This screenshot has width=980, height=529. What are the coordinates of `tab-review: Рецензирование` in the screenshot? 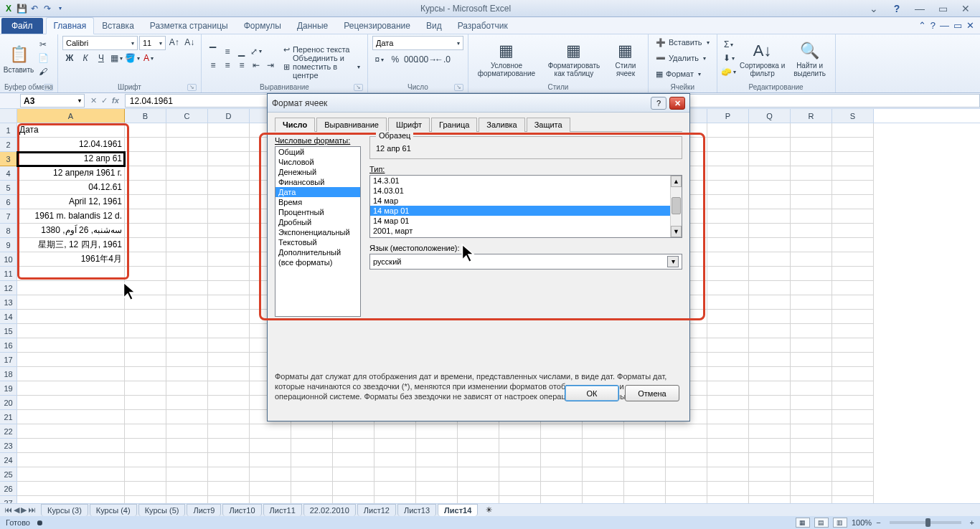 It's located at (377, 26).